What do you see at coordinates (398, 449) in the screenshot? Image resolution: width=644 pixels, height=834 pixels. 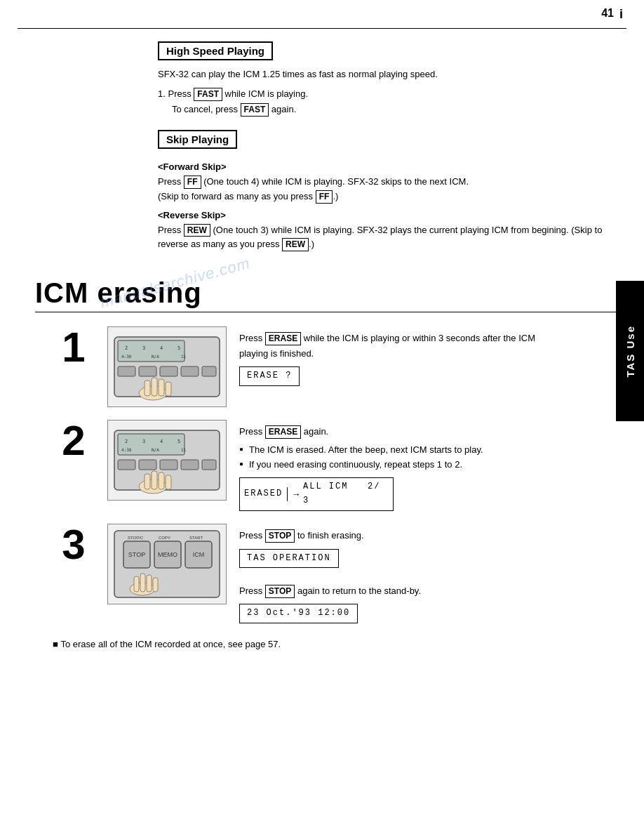 I see `step-2-bullet-1: The ICM is erased. After the beep, next …` at bounding box center [398, 449].